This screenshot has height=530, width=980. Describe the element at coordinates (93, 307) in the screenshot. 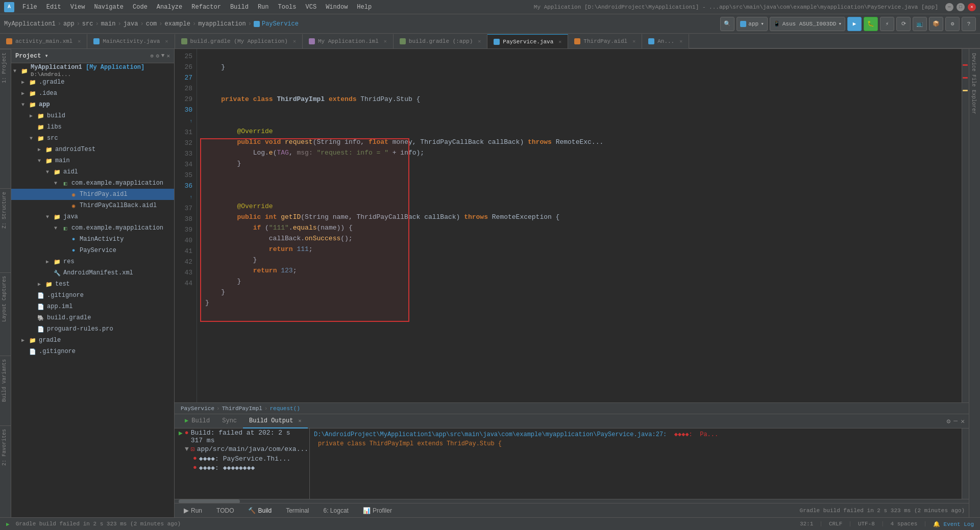

I see `tree-item-app-iml: 📄 app.iml` at that location.